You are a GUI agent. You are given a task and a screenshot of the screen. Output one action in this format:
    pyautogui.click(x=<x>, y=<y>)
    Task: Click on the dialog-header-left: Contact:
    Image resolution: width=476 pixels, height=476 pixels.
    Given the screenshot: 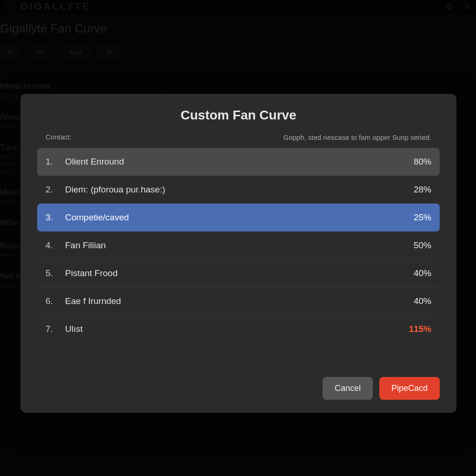 What is the action you would take?
    pyautogui.click(x=59, y=138)
    